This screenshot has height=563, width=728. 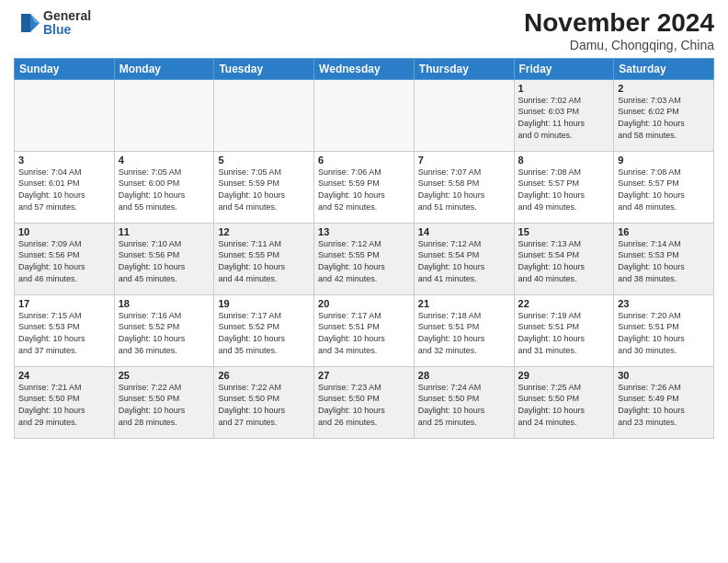 I want to click on day-number: 18, so click(x=165, y=304).